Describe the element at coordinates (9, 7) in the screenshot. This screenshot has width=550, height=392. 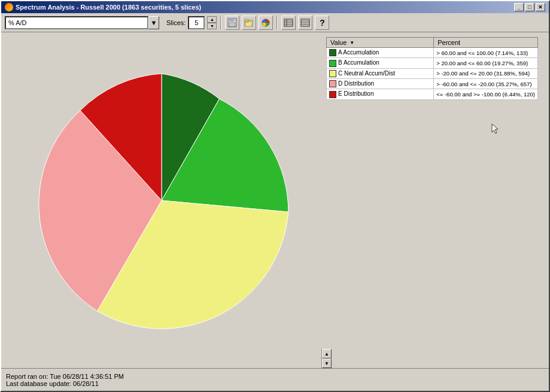
I see `app-icon` at that location.